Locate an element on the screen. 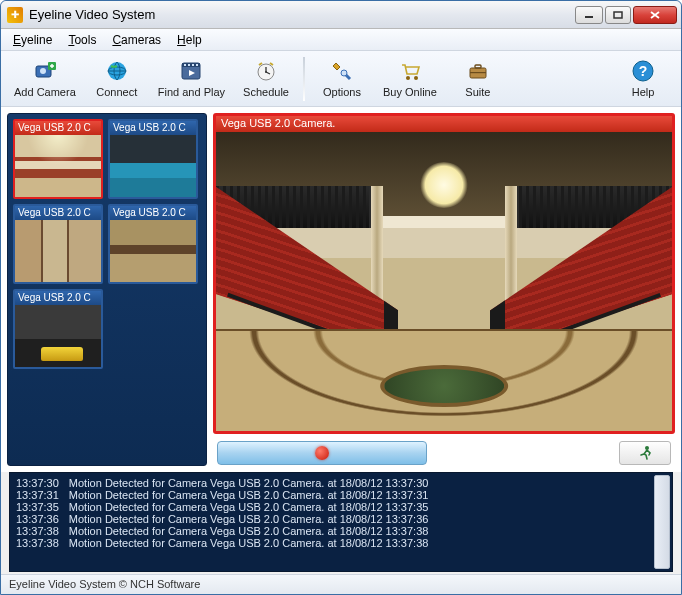  briefcase-icon is located at coordinates (478, 71).